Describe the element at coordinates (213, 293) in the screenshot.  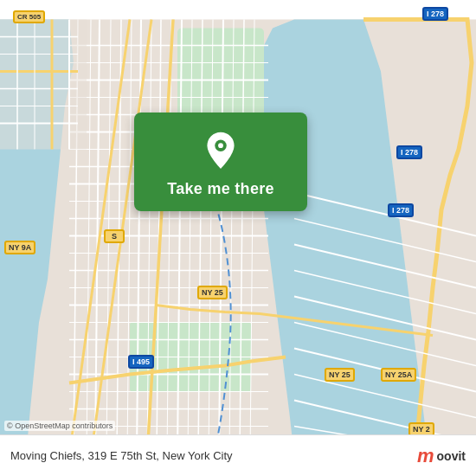
I see `shield-ny25-mid: NY 25` at that location.